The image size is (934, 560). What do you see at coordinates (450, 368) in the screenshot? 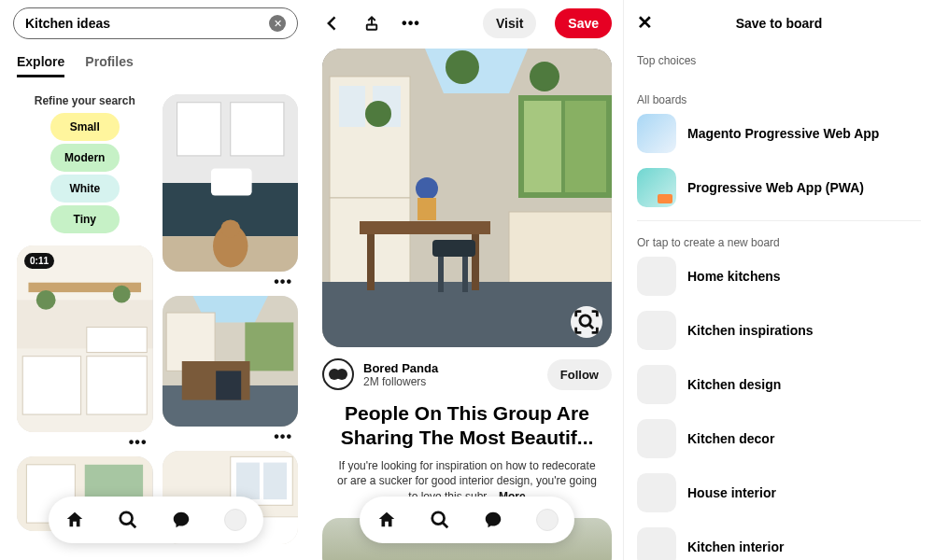
I see `creator-name: Bored Panda` at bounding box center [450, 368].